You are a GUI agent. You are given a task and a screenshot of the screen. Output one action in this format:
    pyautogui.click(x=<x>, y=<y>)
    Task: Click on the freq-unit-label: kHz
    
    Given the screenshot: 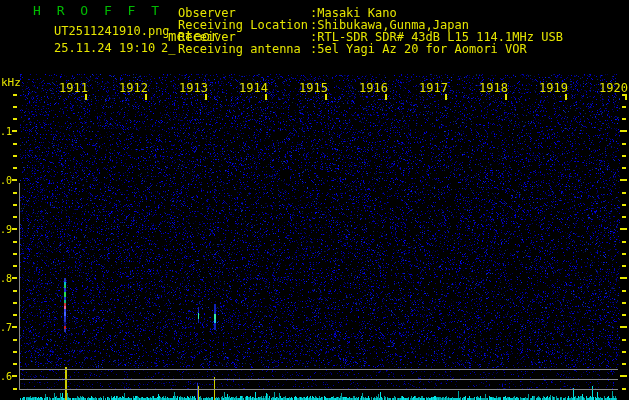 What is the action you would take?
    pyautogui.click(x=11, y=82)
    